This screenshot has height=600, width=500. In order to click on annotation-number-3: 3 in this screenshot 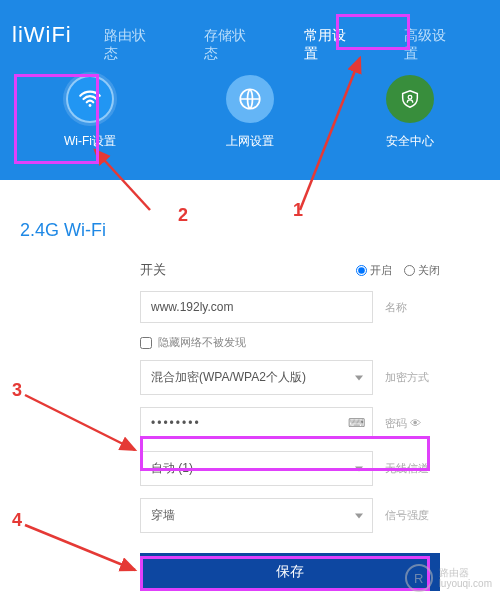, I will do `click(17, 390)`.